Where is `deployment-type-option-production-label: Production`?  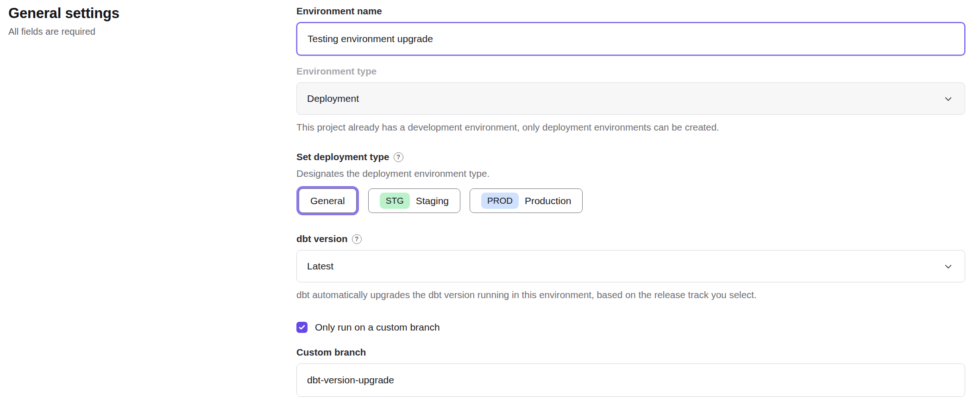
deployment-type-option-production-label: Production is located at coordinates (548, 201).